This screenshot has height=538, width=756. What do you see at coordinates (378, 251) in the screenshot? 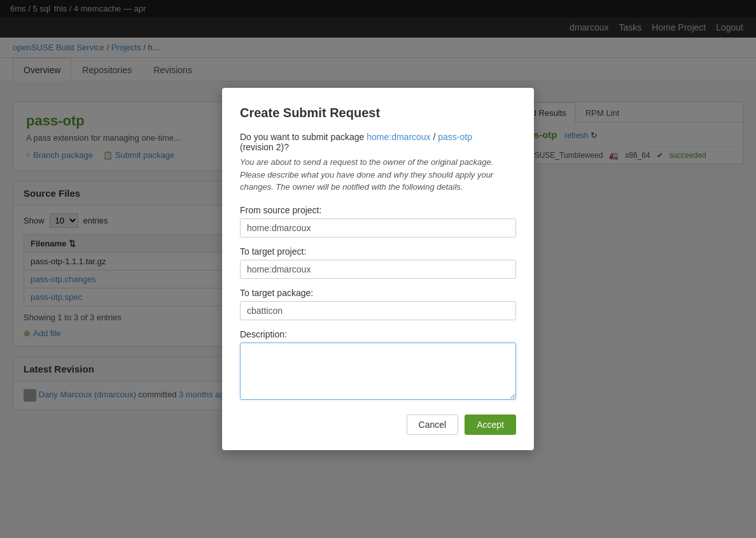
I see `to-target-label: To target project:` at bounding box center [378, 251].